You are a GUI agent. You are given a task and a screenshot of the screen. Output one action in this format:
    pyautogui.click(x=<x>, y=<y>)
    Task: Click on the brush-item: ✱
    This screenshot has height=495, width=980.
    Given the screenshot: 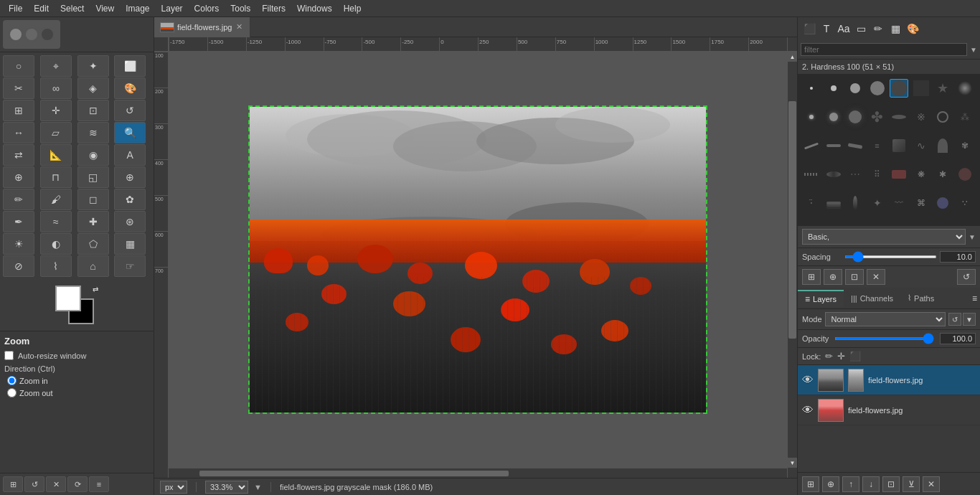 What is the action you would take?
    pyautogui.click(x=943, y=174)
    